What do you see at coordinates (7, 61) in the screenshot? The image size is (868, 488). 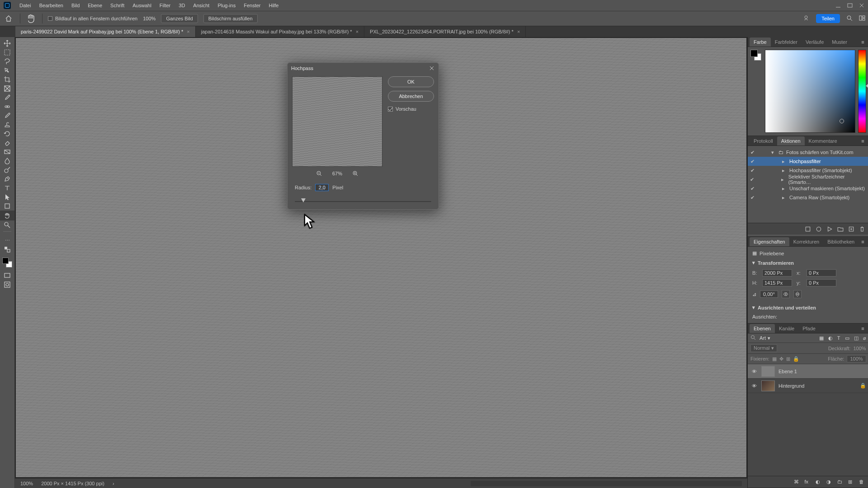 I see `lasso-tool` at bounding box center [7, 61].